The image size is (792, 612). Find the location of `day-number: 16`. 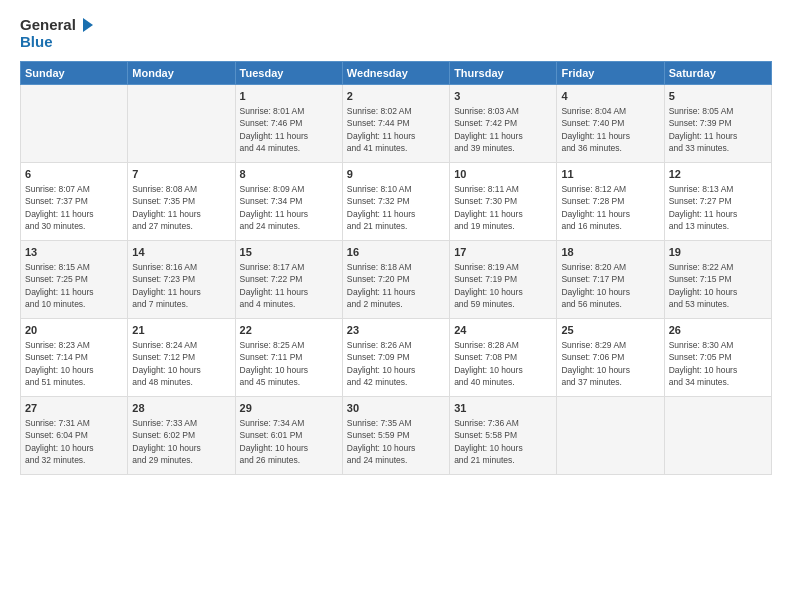

day-number: 16 is located at coordinates (396, 252).